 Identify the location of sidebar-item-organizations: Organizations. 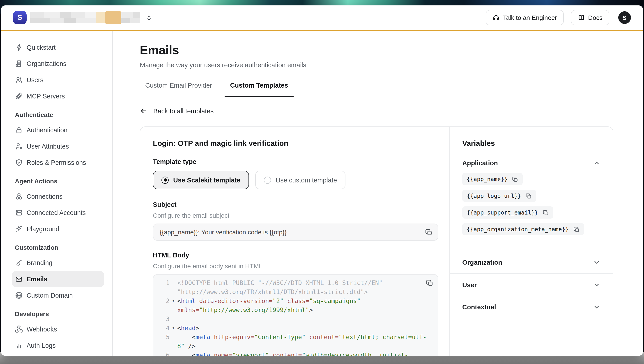
(58, 64).